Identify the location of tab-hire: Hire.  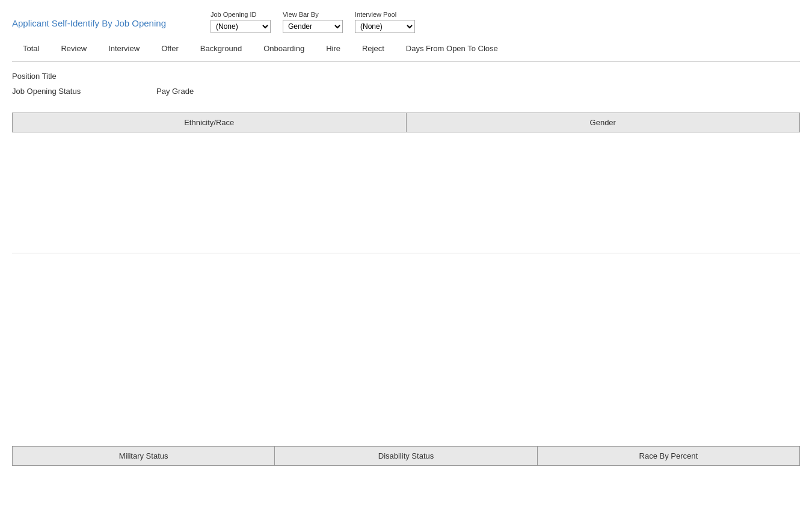
(333, 48).